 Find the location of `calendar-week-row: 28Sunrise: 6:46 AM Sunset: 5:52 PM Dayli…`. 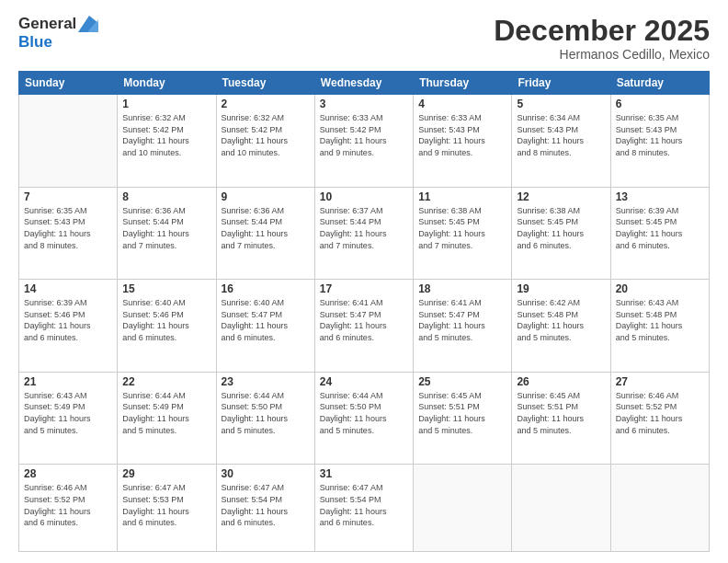

calendar-week-row: 28Sunrise: 6:46 AM Sunset: 5:52 PM Dayli… is located at coordinates (364, 508).